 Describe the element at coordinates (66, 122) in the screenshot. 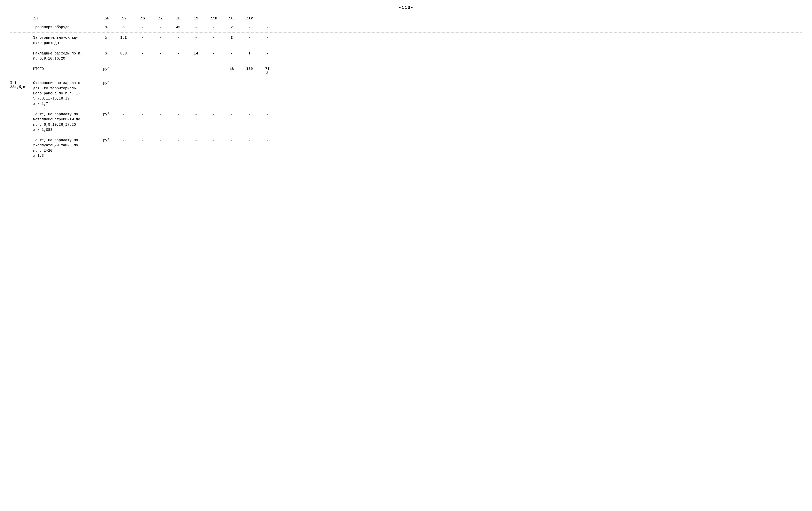

I see `row-description: То же, на зарплату пометаллоконструкциям…` at that location.